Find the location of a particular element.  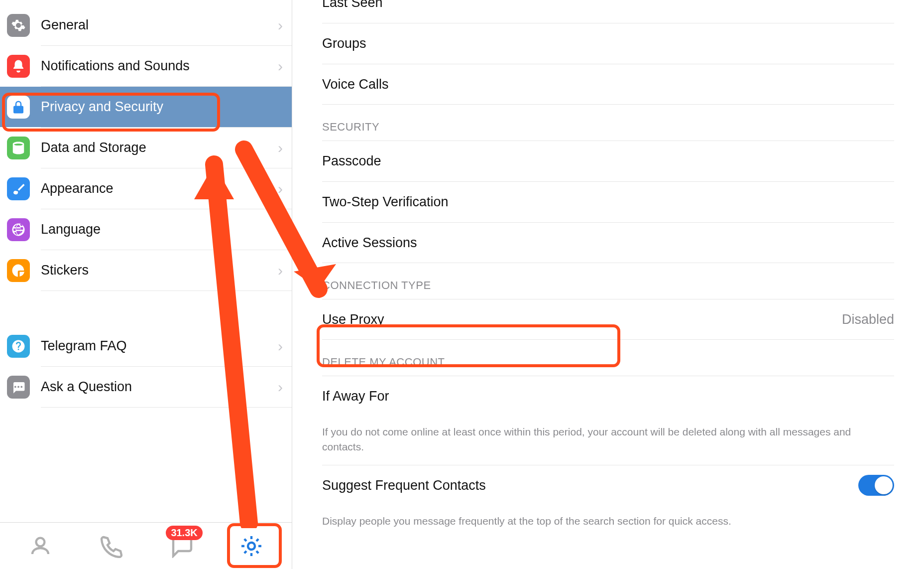

row-label: Active Sessions is located at coordinates (608, 243).